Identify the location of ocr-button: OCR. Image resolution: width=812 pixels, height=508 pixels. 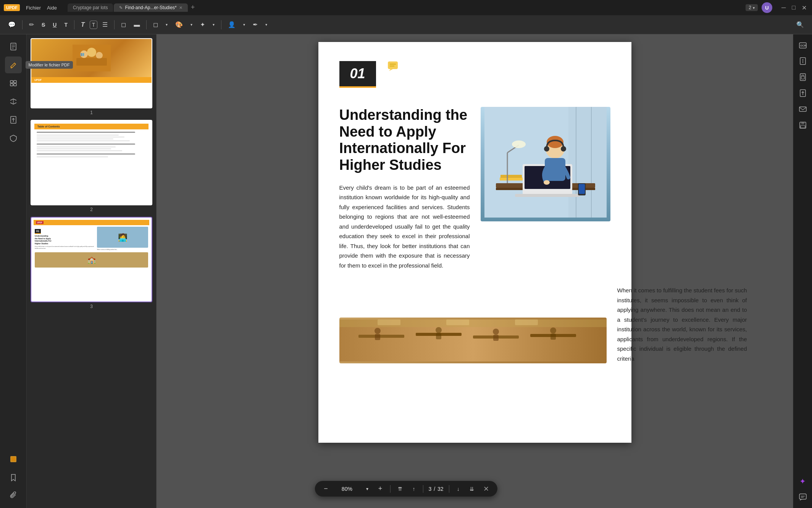
(803, 45).